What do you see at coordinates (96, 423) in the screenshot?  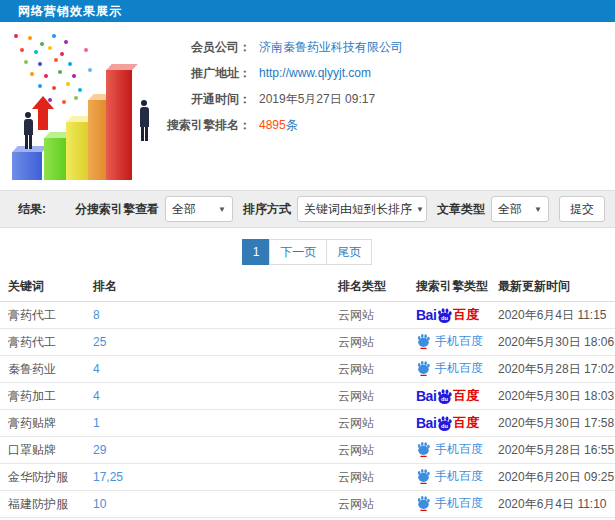 I see `rank-link: 1` at bounding box center [96, 423].